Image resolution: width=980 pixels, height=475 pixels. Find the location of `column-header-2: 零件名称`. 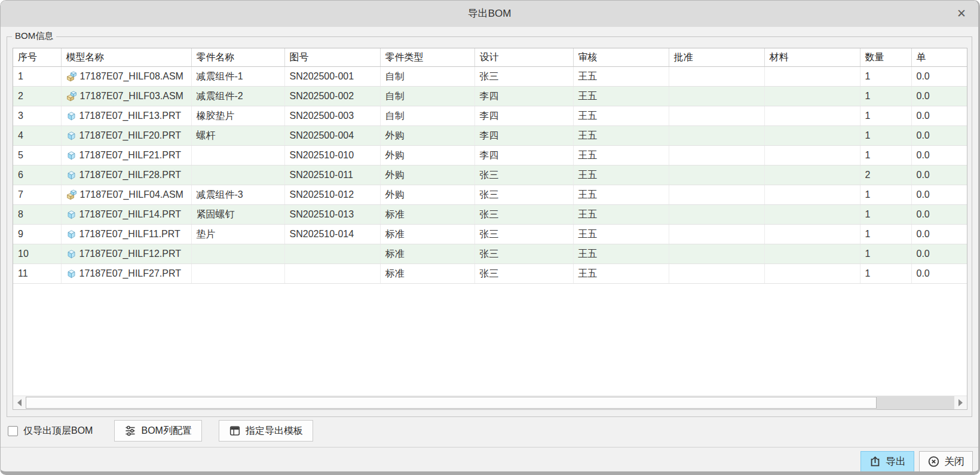

column-header-2: 零件名称 is located at coordinates (238, 57).